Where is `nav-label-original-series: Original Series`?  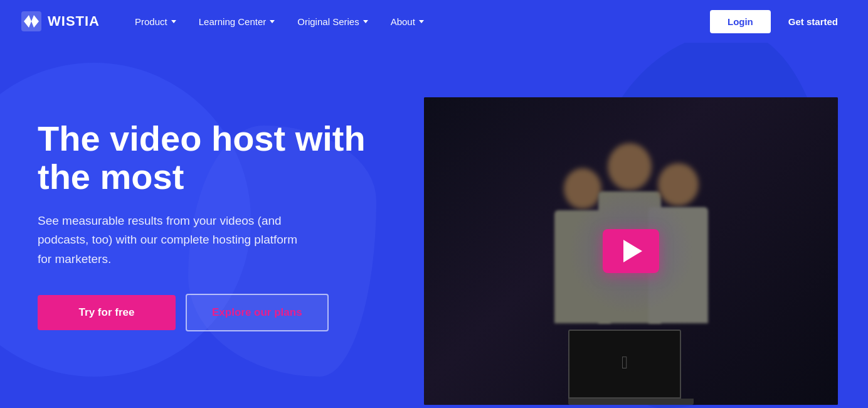
nav-label-original-series: Original Series is located at coordinates (328, 21).